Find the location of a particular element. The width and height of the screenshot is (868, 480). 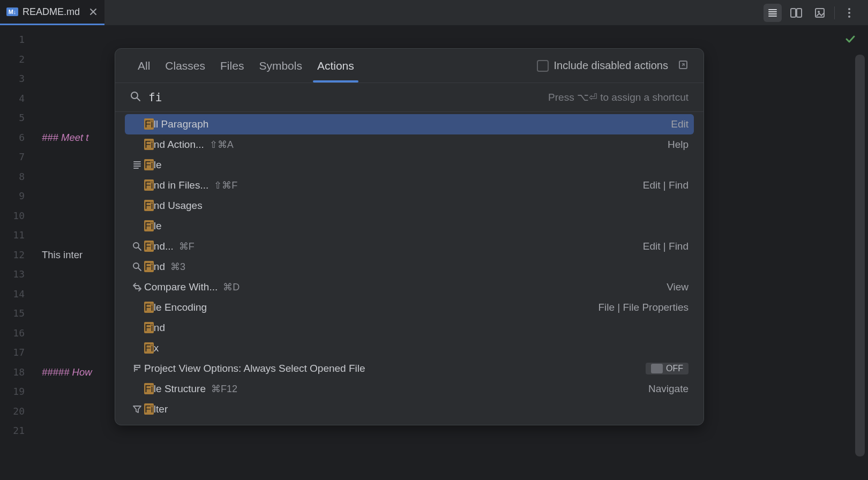

vertical-scrollbar is located at coordinates (860, 256).